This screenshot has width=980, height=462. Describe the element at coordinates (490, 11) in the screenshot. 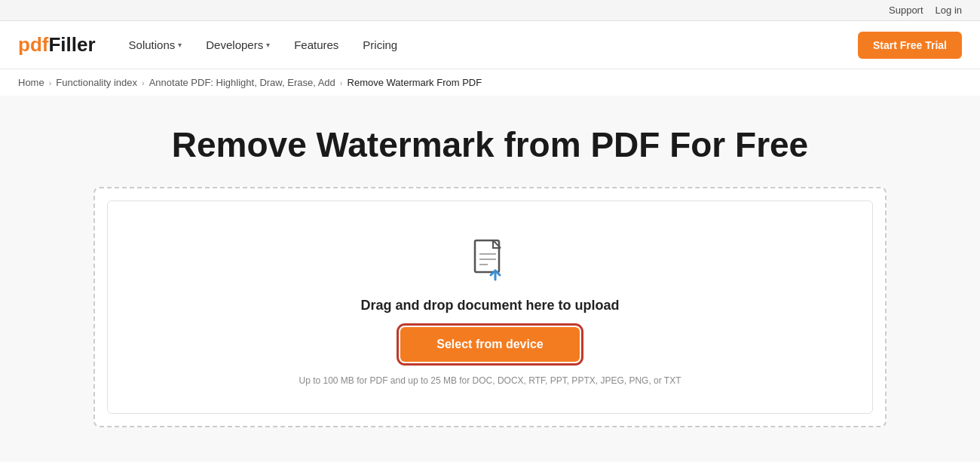

I see `top-utility-bar: Support Log in` at that location.